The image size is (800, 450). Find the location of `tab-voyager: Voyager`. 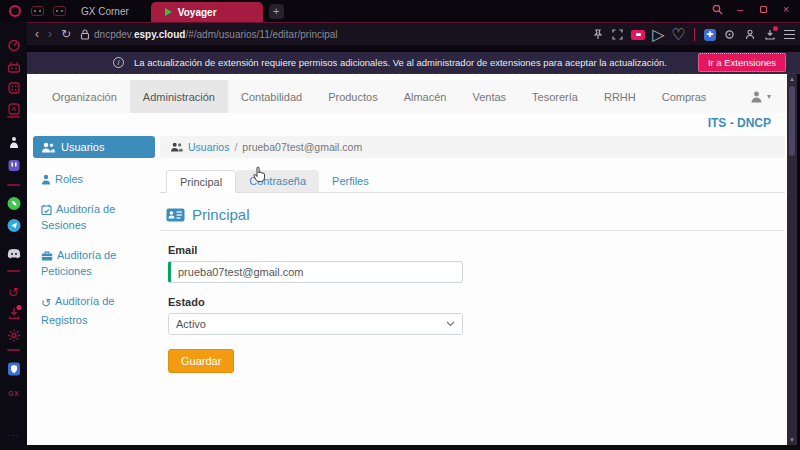

tab-voyager: Voyager is located at coordinates (207, 12).